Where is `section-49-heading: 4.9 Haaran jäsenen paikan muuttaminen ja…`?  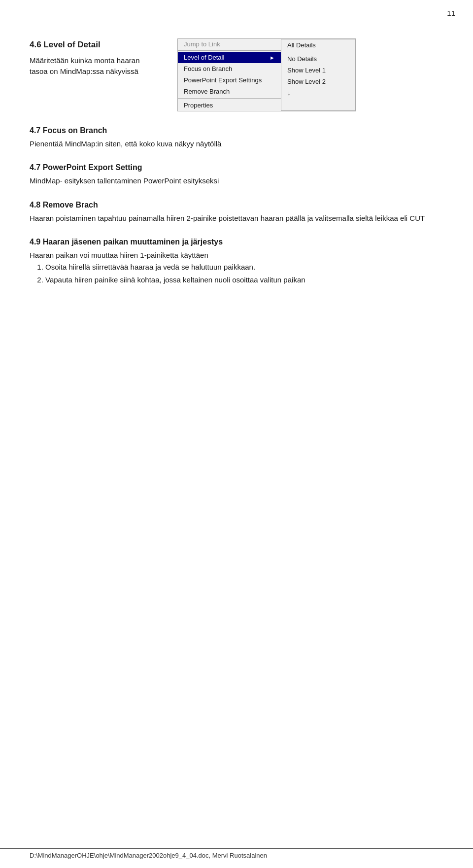 section-49-heading: 4.9 Haaran jäsenen paikan muuttaminen ja… is located at coordinates (236, 242).